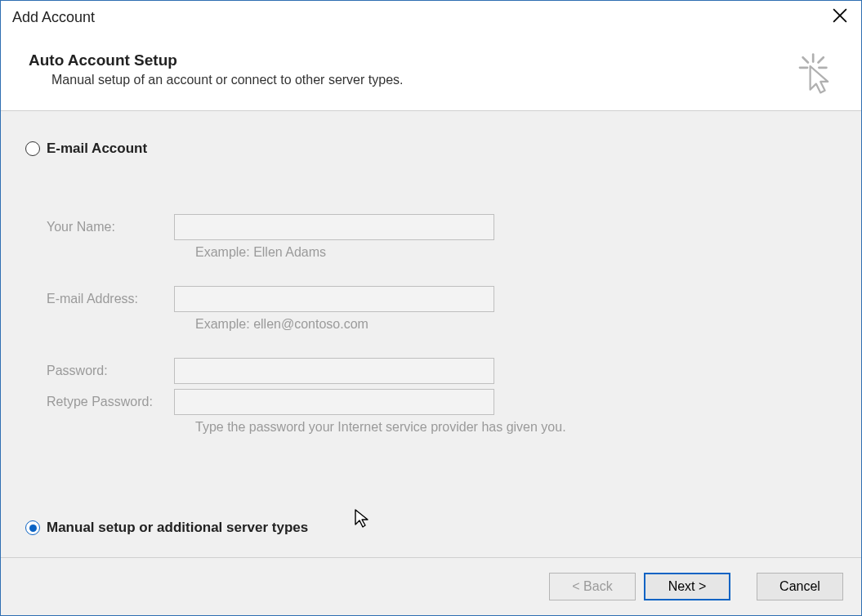 The image size is (862, 616). Describe the element at coordinates (840, 17) in the screenshot. I see `close-button` at that location.